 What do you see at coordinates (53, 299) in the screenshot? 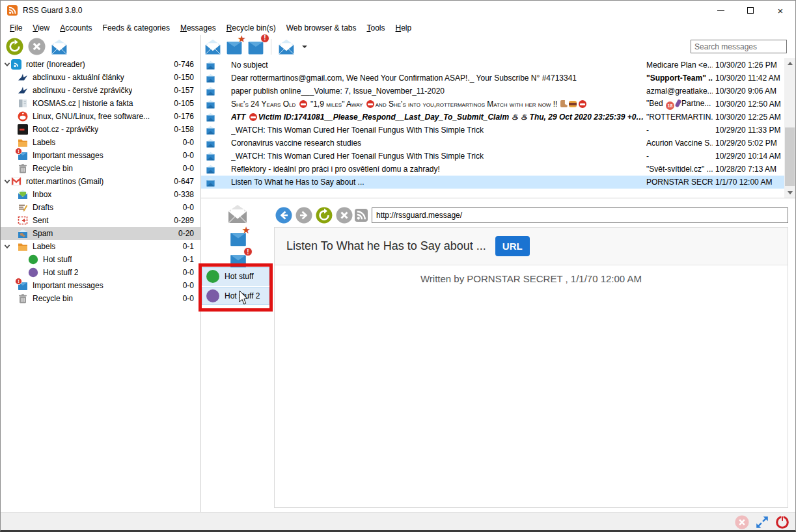
I see `feed-name: Recycle bin` at bounding box center [53, 299].